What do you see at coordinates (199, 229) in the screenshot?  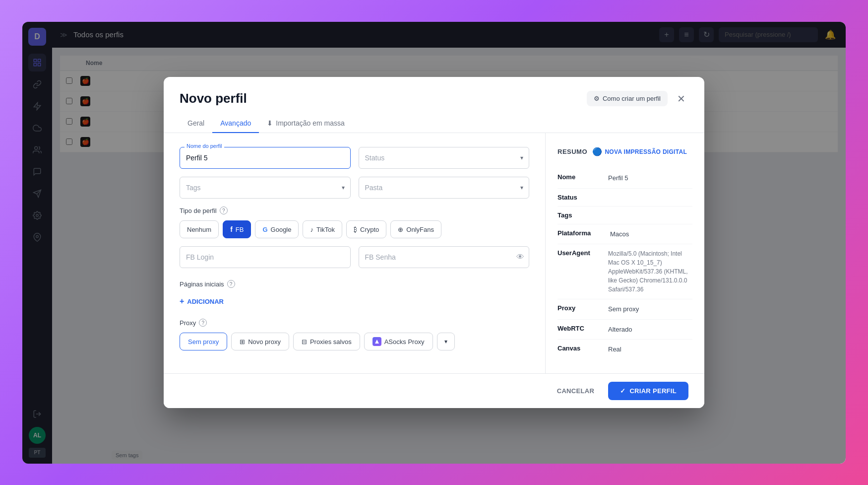 I see `type-nenhum: Nenhum` at bounding box center [199, 229].